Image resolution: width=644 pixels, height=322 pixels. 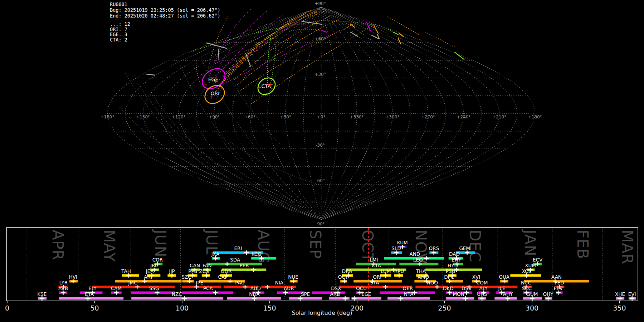 What do you see at coordinates (109, 246) in the screenshot?
I see `month-label-MAY: MAY` at bounding box center [109, 246].